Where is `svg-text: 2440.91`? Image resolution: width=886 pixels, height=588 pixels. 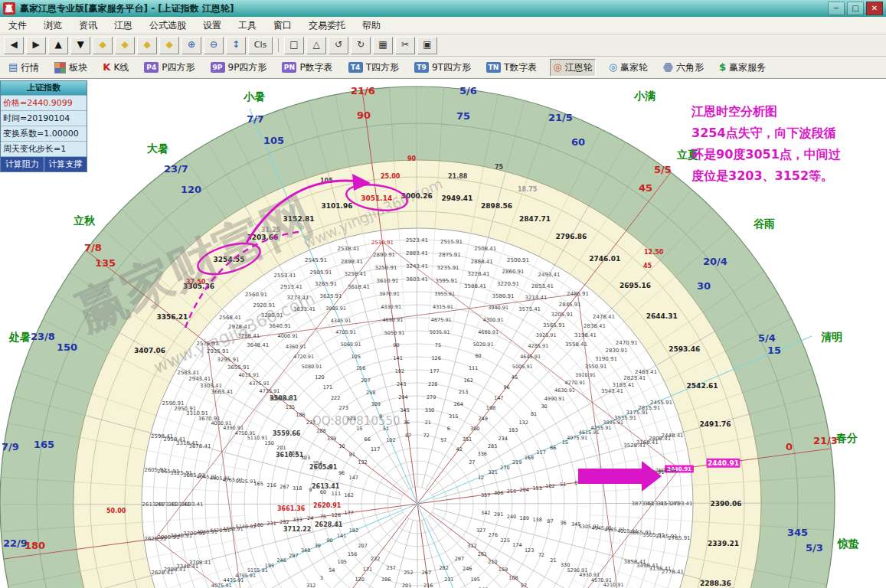 svg-text: 2440.91 is located at coordinates (723, 463).